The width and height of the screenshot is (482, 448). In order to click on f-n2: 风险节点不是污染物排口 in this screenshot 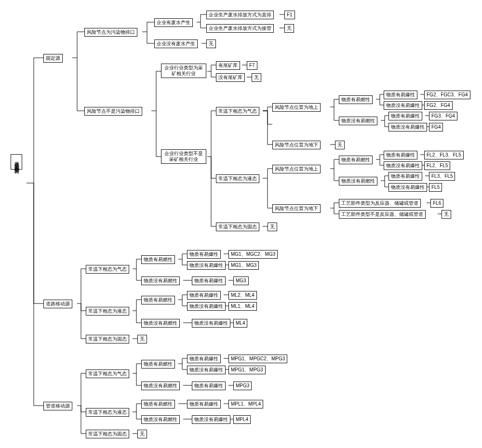, I will do `click(113, 111)`.